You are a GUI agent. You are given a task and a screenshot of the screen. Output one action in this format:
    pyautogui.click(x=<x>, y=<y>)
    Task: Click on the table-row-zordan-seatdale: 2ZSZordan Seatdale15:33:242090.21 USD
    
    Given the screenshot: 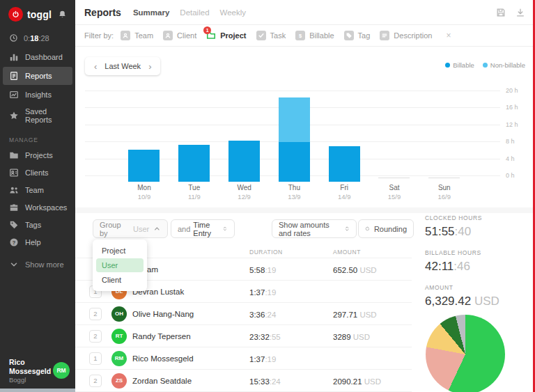 What is the action you would take?
    pyautogui.click(x=244, y=381)
    